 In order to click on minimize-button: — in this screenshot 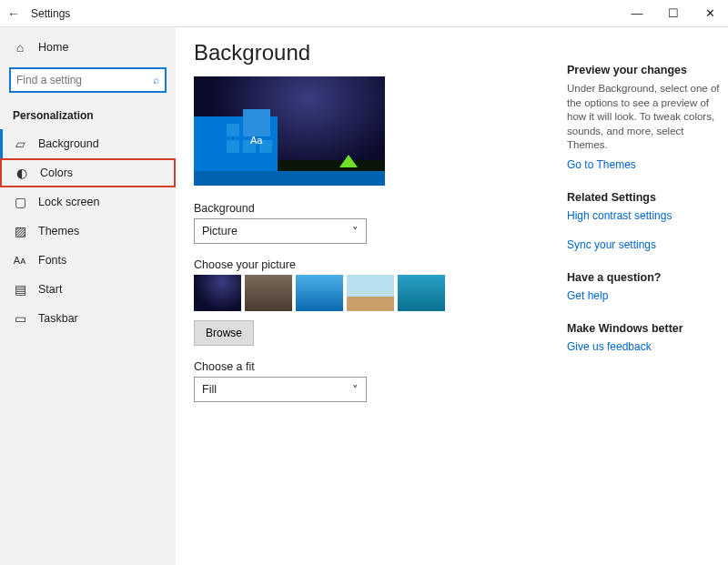, I will do `click(637, 14)`.